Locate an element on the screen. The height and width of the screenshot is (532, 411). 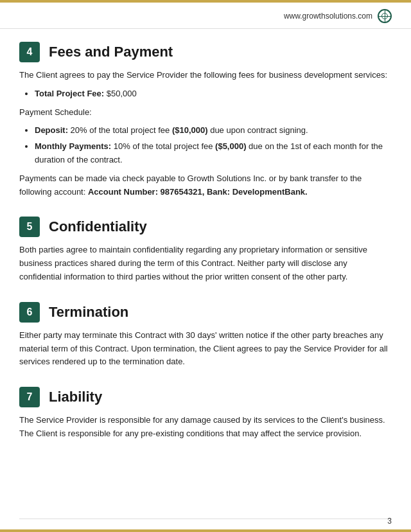
termination-text: Either party may terminate this Contract… is located at coordinates (206, 349).